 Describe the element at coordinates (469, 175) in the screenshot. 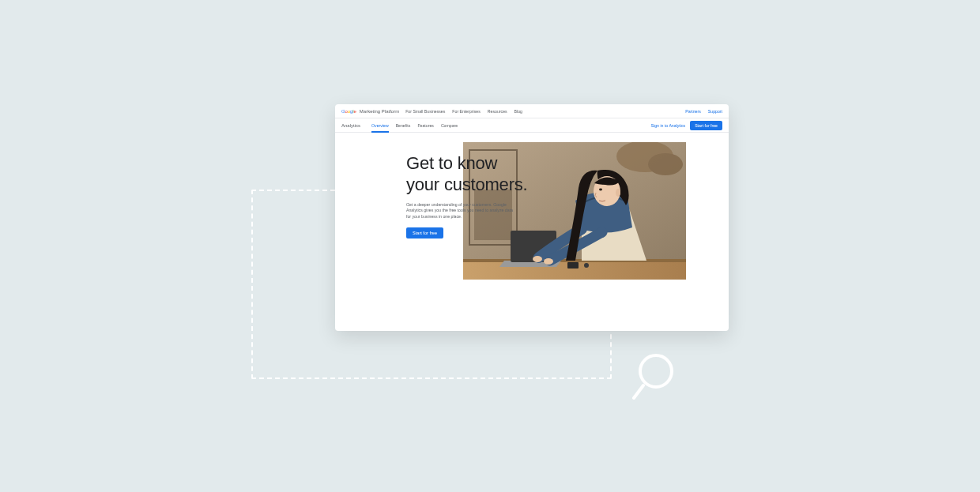

I see `hero-title: Get to know your customers.` at that location.